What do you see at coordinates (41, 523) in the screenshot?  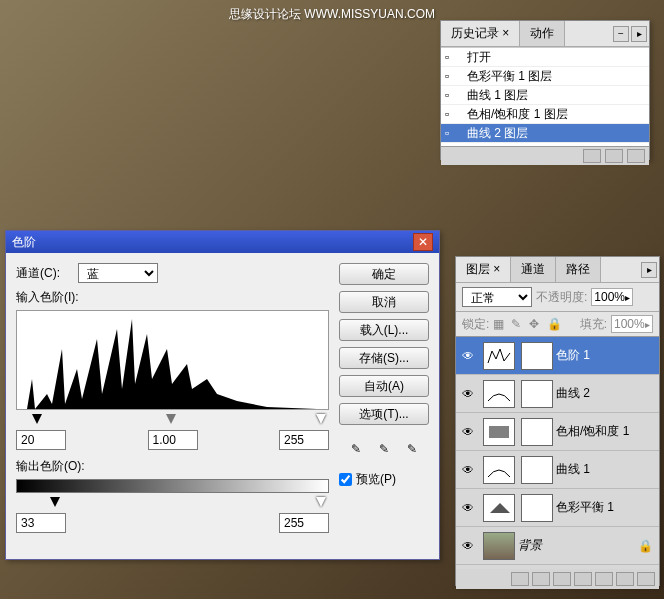 I see `output-lo-input` at bounding box center [41, 523].